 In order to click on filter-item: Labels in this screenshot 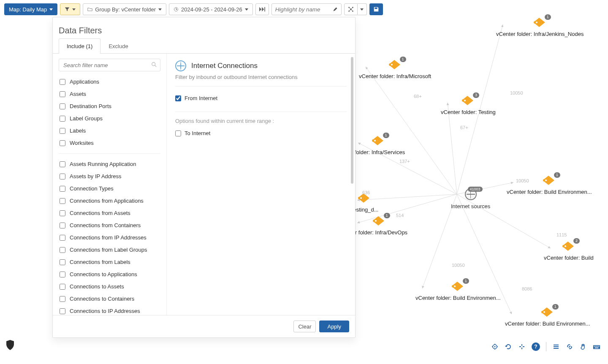, I will do `click(110, 131)`.